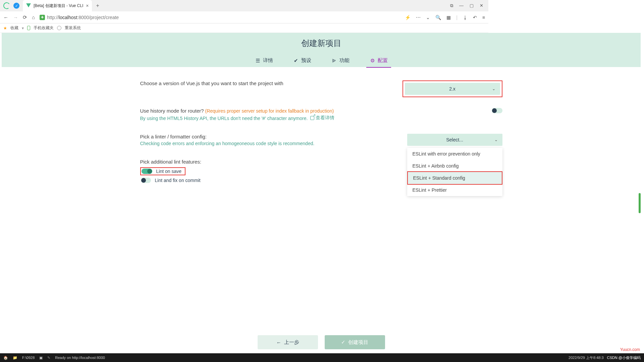 Image resolution: width=644 pixels, height=362 pixels. What do you see at coordinates (449, 17) in the screenshot?
I see `apps-icon: ▦` at bounding box center [449, 17].